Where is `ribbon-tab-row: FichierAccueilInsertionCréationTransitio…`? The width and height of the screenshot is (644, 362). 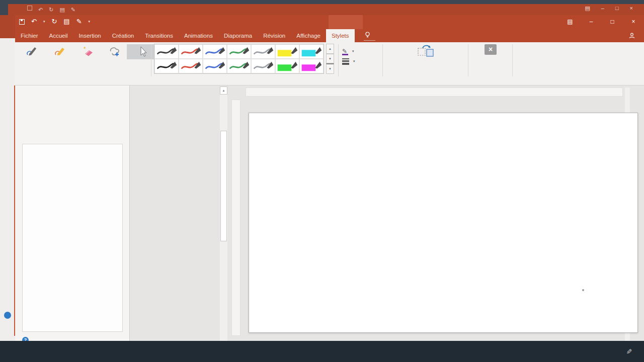 ribbon-tab-row: FichierAccueilInsertionCréationTransitio… is located at coordinates (330, 36).